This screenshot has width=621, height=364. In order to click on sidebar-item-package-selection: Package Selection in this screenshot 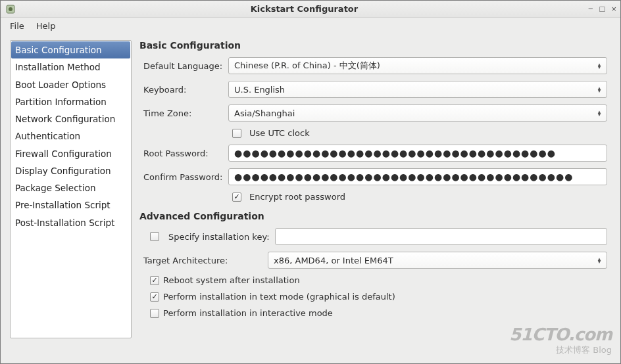, I will do `click(71, 188)`.